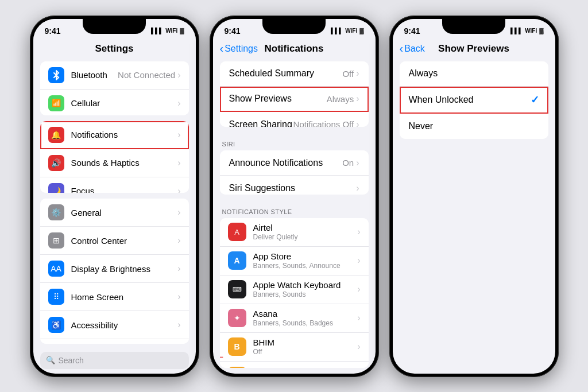 Image resolution: width=588 pixels, height=392 pixels. What do you see at coordinates (294, 74) in the screenshot?
I see `row-scheduled-summary: Scheduled Summary Off ›` at bounding box center [294, 74].